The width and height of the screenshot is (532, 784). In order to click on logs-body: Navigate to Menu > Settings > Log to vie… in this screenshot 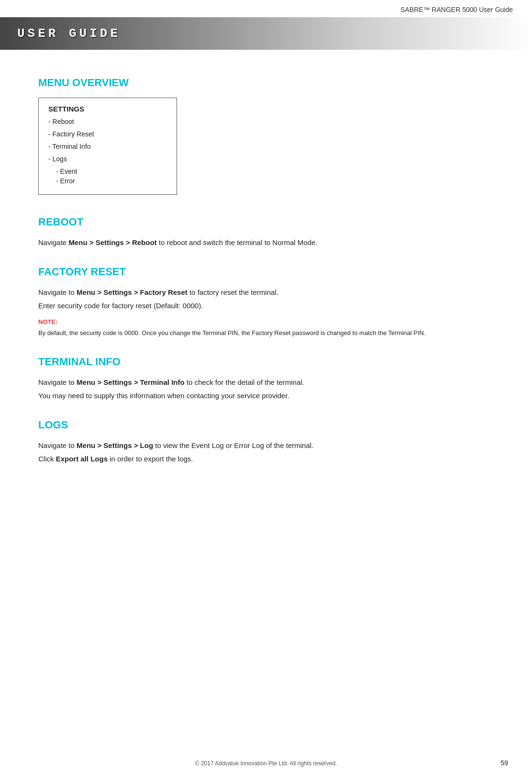, I will do `click(239, 452)`.